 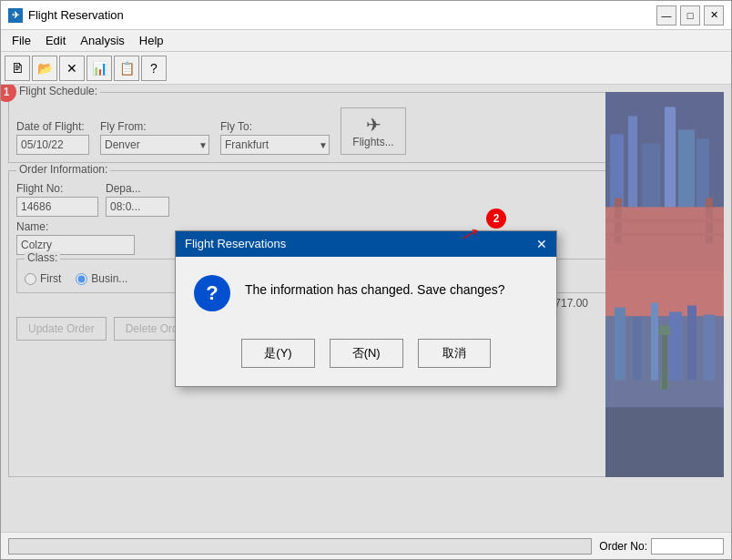 What do you see at coordinates (454, 353) in the screenshot?
I see `dialog-cancel-button: 取消` at bounding box center [454, 353].